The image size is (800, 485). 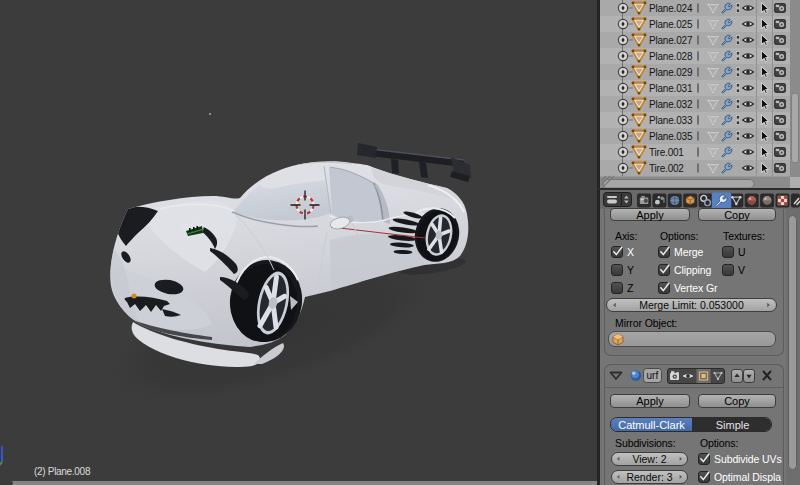 What do you see at coordinates (671, 120) in the screenshot?
I see `svg-text: Plane.033` at bounding box center [671, 120].